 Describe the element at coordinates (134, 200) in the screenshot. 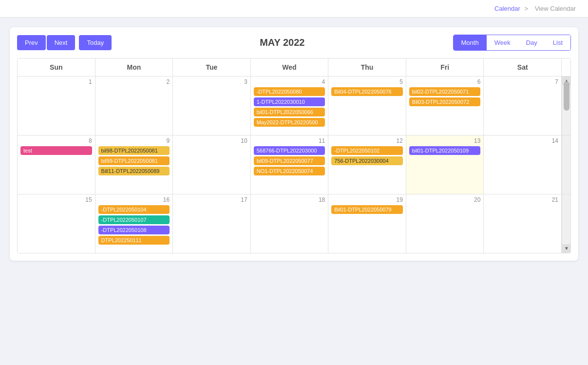

I see `day-number: 16` at that location.